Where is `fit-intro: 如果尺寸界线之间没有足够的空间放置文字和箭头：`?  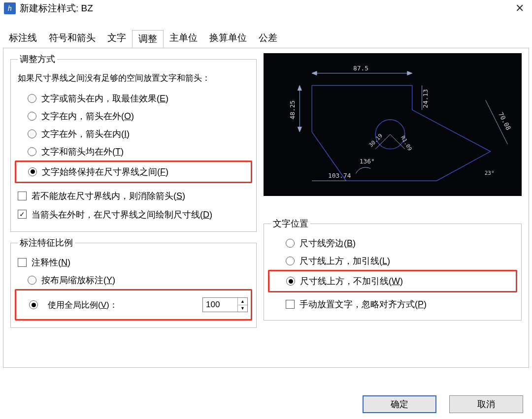
fit-intro: 如果尺寸界线之间没有足够的空间放置文字和箭头： is located at coordinates (133, 78).